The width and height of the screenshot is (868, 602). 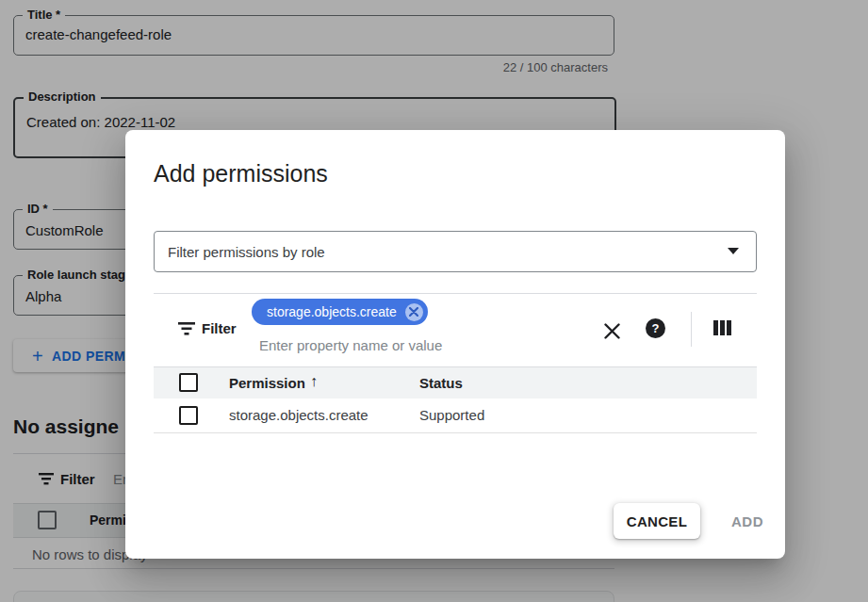 I want to click on chip-remove-icon, so click(x=415, y=313).